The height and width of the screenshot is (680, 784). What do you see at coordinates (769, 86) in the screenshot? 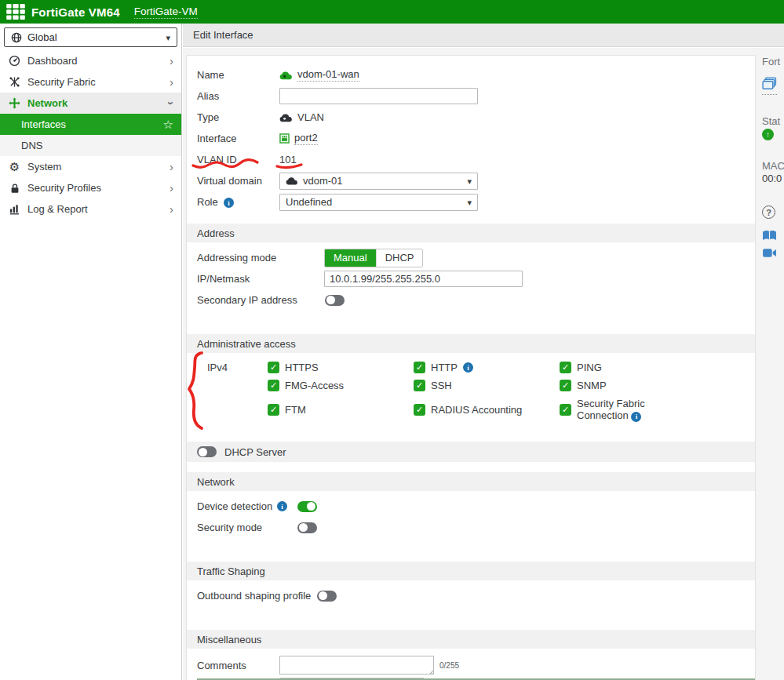
I see `references-icon` at bounding box center [769, 86].